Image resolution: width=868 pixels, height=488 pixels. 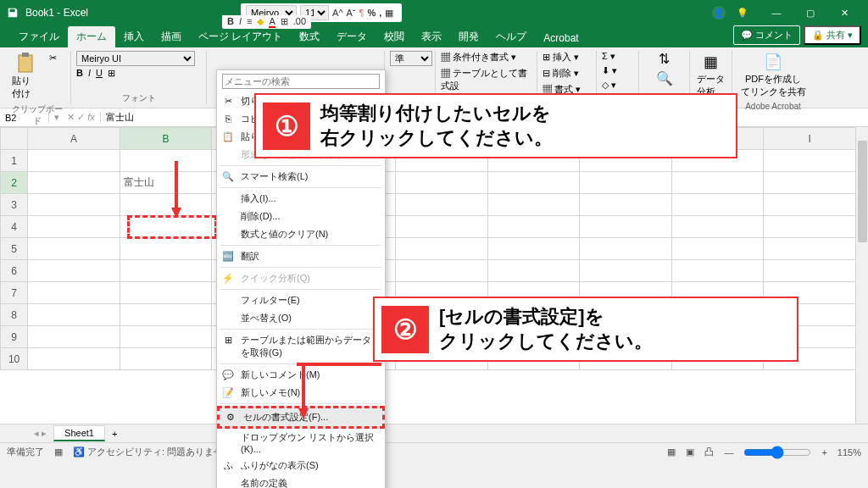 I want to click on paste-button: 貼り付け, so click(x=25, y=76).